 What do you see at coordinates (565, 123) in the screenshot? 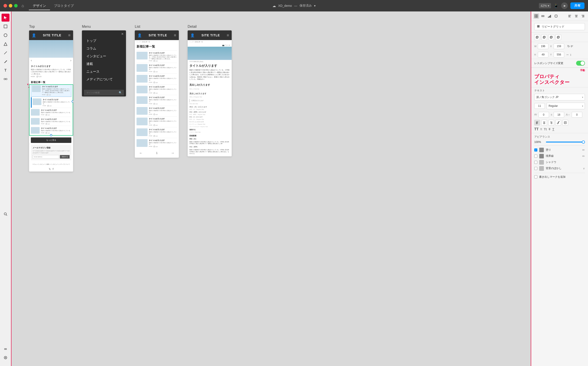
I see `text-overflow-btn` at bounding box center [565, 123].